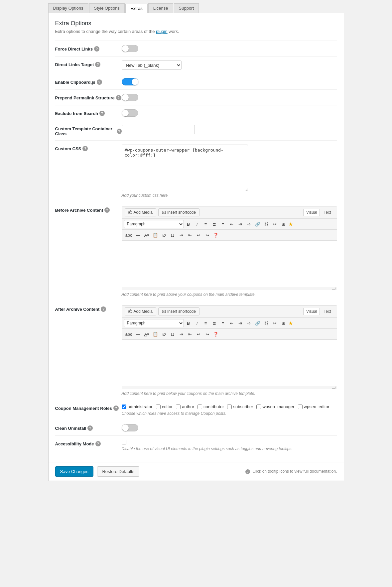  What do you see at coordinates (200, 407) in the screenshot?
I see `role-contributor-checkbox` at bounding box center [200, 407].